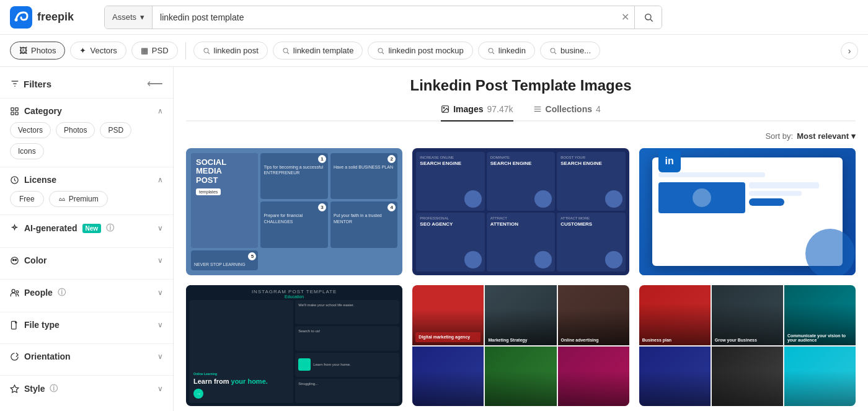 This screenshot has height=411, width=868. What do you see at coordinates (294, 212) in the screenshot?
I see `image-card-social-media: SOCIALMEDIAPOST templates 1 Tips for bec…` at bounding box center [294, 212].